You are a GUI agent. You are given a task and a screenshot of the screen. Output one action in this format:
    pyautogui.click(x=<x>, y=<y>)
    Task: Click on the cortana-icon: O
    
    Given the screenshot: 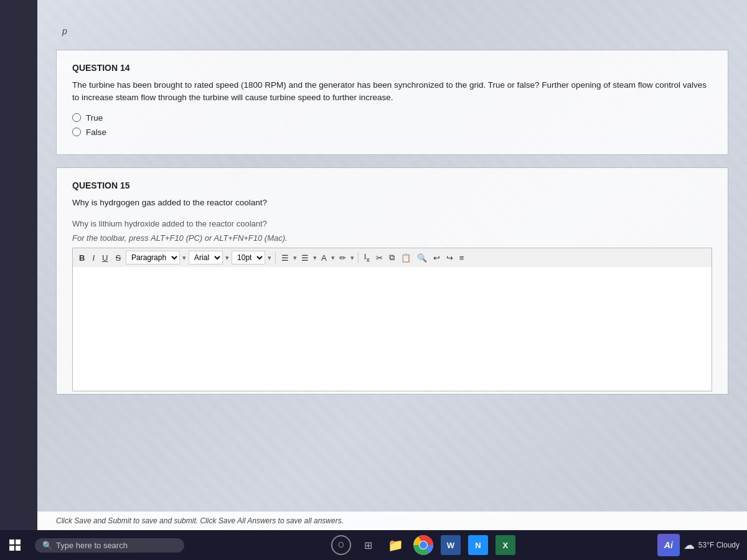 What is the action you would take?
    pyautogui.click(x=341, y=545)
    